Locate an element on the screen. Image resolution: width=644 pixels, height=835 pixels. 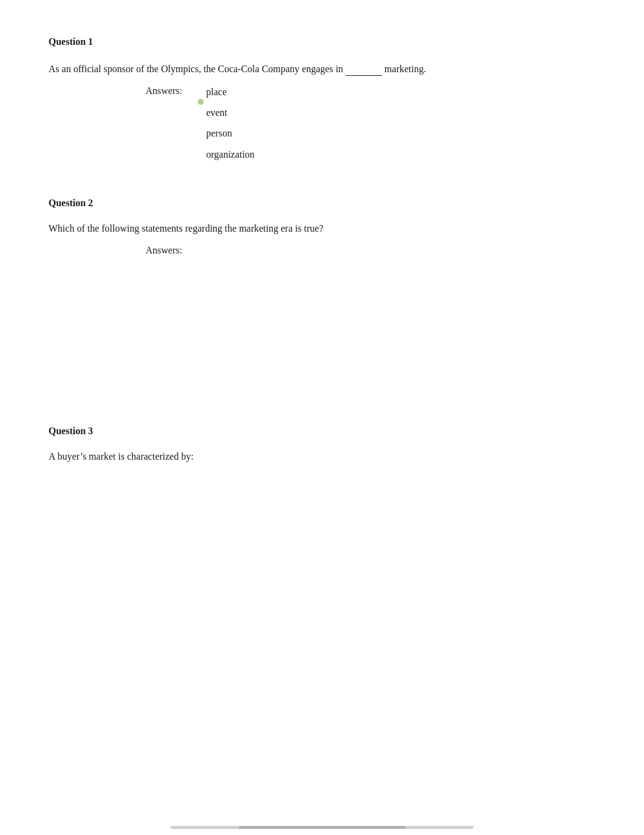
question-3-block: Question 3 A buyer’s market is character… is located at coordinates (322, 445).